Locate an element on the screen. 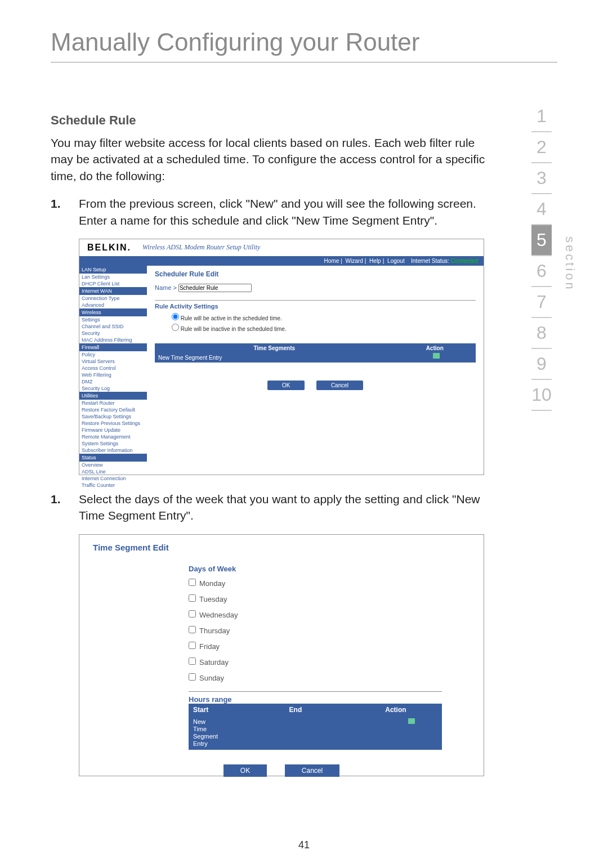  col-time-segments: Time Segments is located at coordinates (275, 348).